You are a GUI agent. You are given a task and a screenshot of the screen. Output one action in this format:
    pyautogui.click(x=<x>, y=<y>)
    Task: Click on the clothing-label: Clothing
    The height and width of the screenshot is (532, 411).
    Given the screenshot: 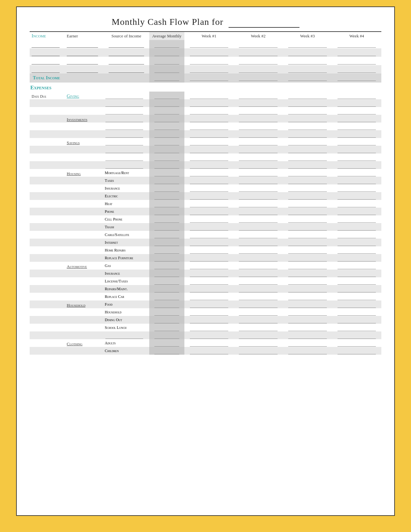 What is the action you would take?
    pyautogui.click(x=75, y=343)
    